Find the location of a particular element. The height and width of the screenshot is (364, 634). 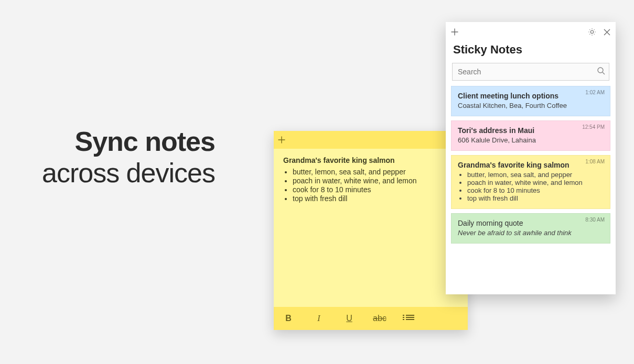

note-body-item: poach in water, white wine, and lemon is located at coordinates (535, 182).